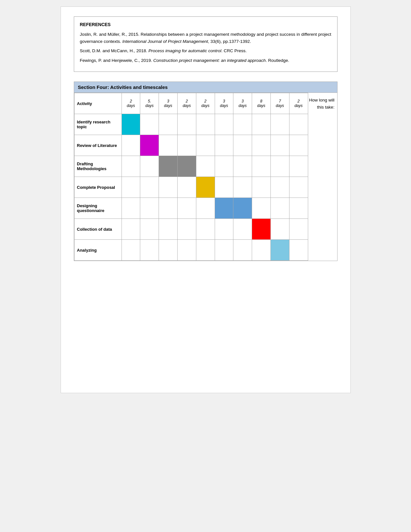 The width and height of the screenshot is (411, 532). Describe the element at coordinates (191, 146) in the screenshot. I see `gantt-row-review: Review of Literature` at that location.